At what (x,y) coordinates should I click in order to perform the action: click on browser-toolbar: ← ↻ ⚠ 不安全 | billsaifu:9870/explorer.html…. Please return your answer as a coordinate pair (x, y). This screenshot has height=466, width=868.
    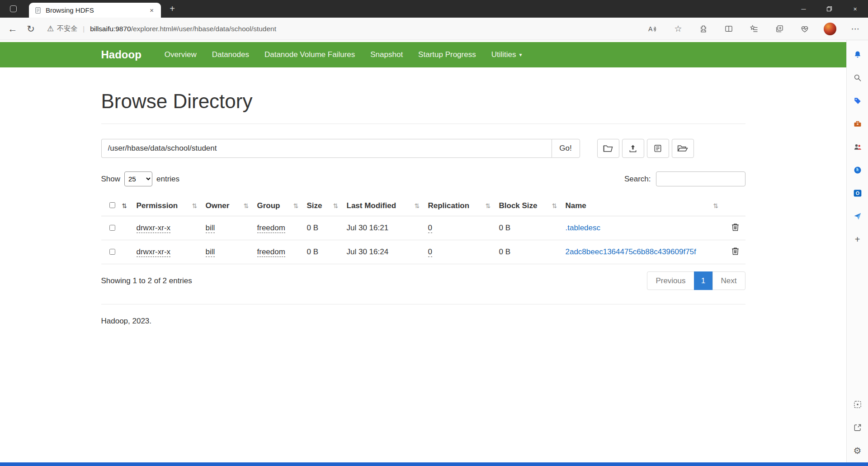
    Looking at the image, I should click on (434, 29).